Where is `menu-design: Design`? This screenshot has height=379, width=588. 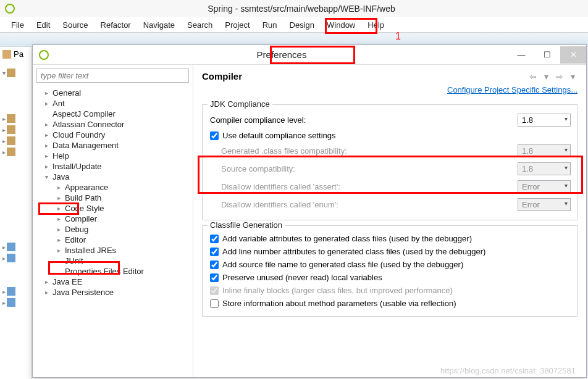 menu-design: Design is located at coordinates (302, 25).